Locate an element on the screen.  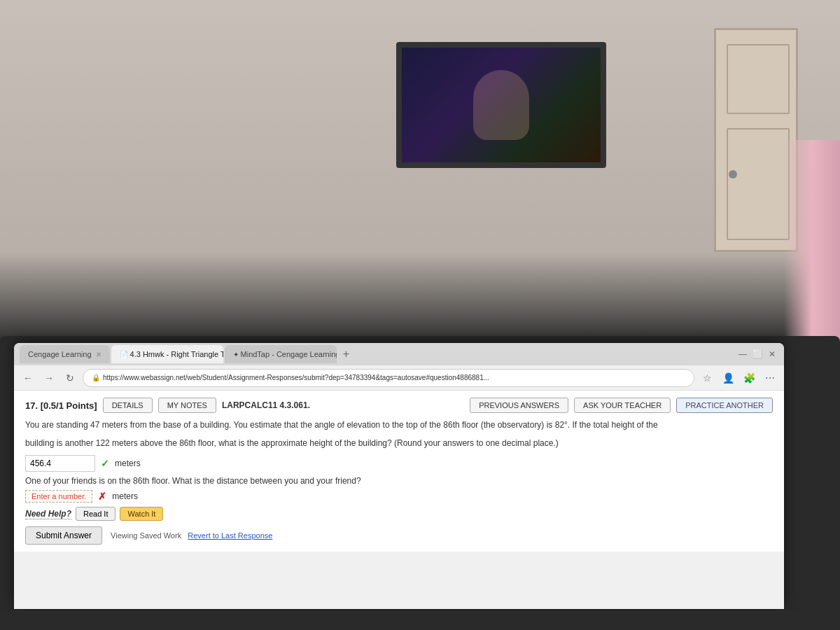
viewing-text: Viewing Saved Work Revert to Last Respon… is located at coordinates (192, 536).